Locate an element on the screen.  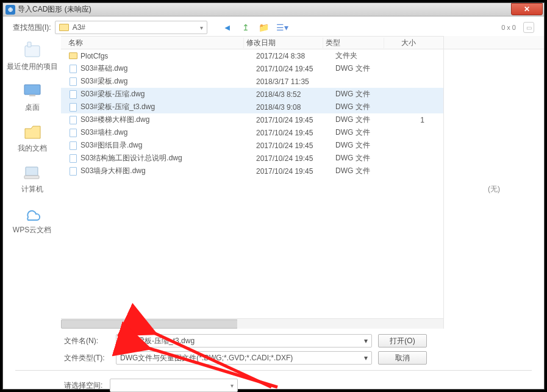
sidebar-item-label: 计算机 is located at coordinates (32, 189).